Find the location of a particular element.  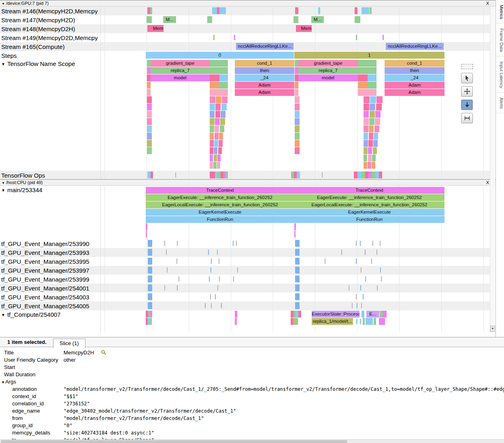

tab-slice: Slice (1) is located at coordinates (69, 343).